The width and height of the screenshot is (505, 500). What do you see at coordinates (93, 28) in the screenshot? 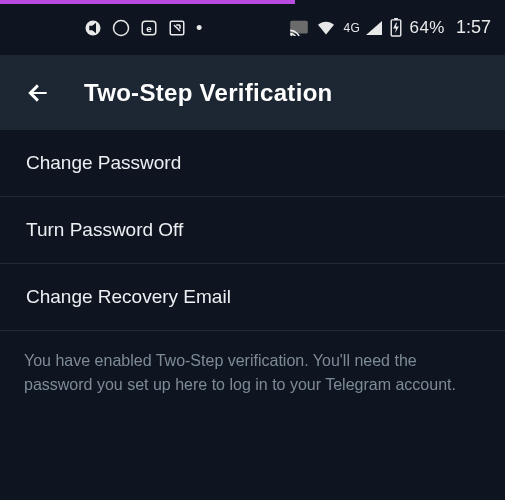
I see `mute-icon` at bounding box center [93, 28].